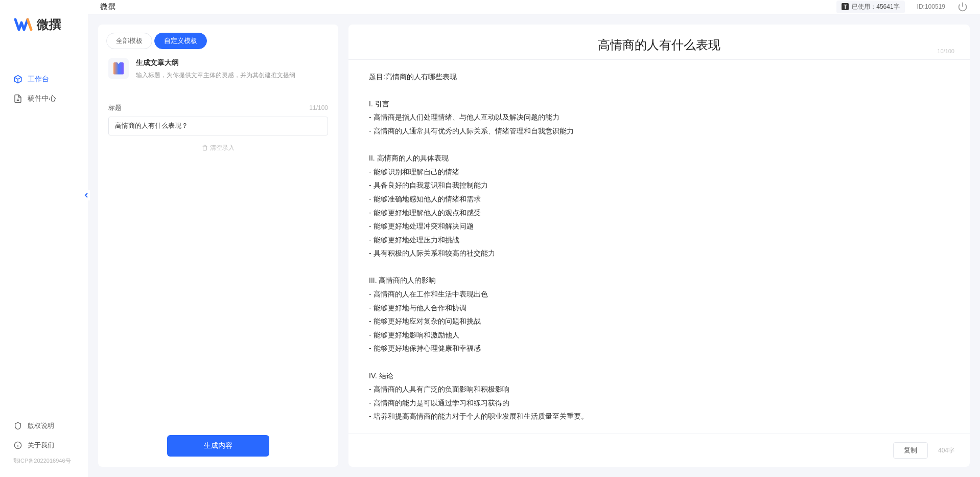  I want to click on template-card: 生成文章大纲 输入标题，为你提供文章主体的灵感，并为其创建推文提纲, so click(218, 69).